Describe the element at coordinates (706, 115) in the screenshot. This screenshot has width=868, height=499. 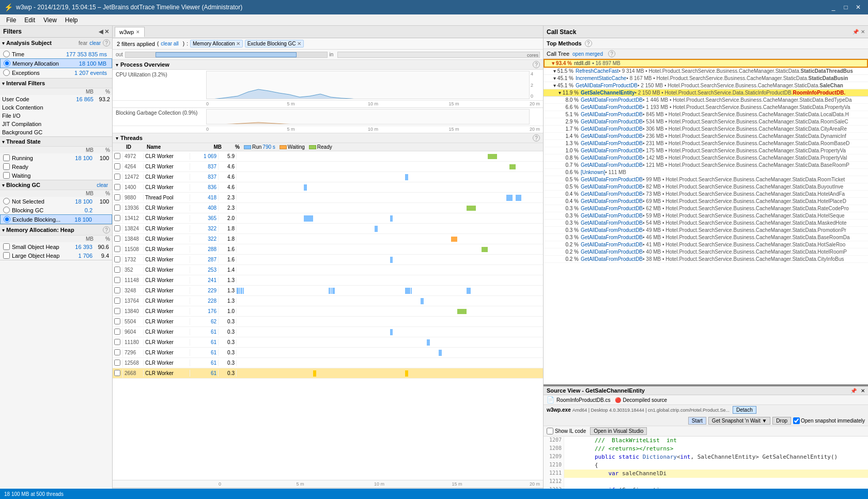
I see `ct-row: 5.1 % GetAllDataFromProductDB • 845 MB •…` at that location.